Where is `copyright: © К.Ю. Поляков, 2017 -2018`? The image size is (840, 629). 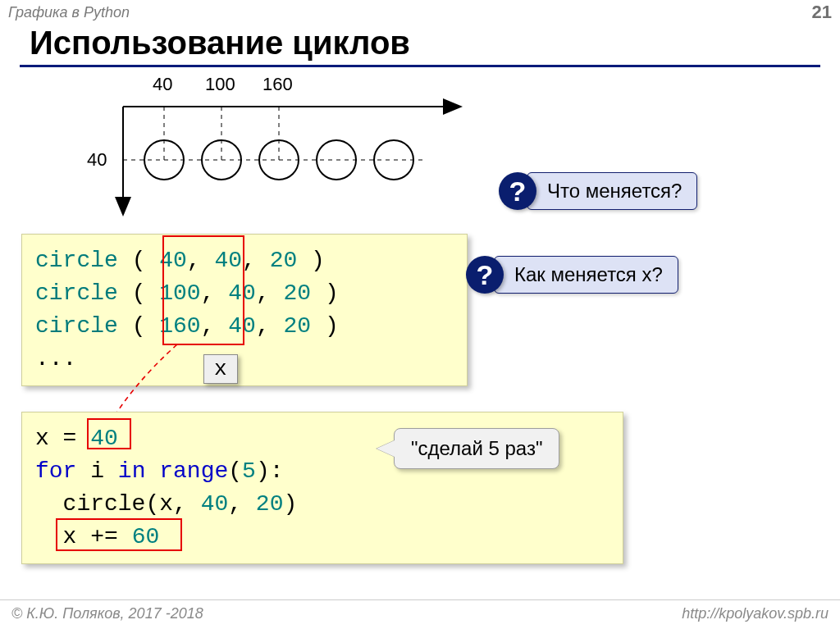 copyright: © К.Ю. Поляков, 2017 -2018 is located at coordinates (107, 613).